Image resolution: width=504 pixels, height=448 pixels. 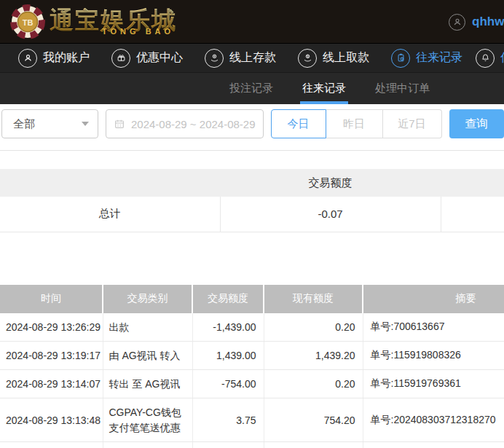 What do you see at coordinates (114, 22) in the screenshot?
I see `brand-text: 通宝娱乐城 TONG BAO` at bounding box center [114, 22].